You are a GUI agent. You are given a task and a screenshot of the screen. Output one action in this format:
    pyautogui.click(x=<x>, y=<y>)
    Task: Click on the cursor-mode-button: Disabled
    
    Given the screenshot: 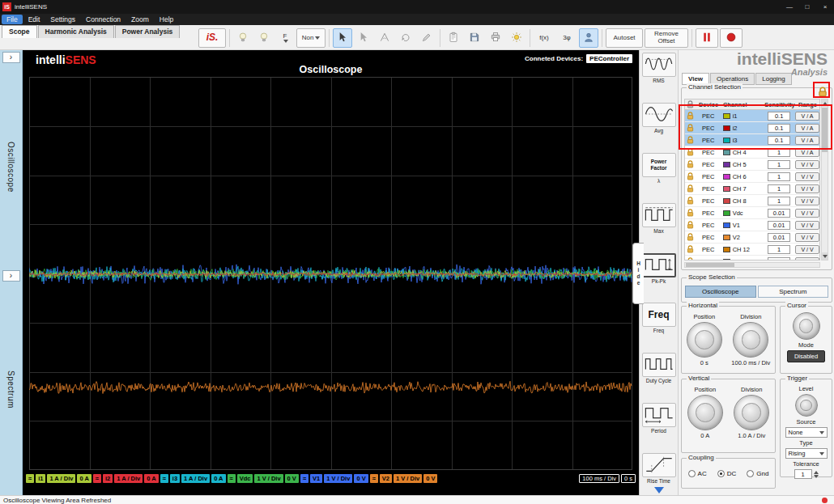 What is the action you would take?
    pyautogui.click(x=806, y=356)
    